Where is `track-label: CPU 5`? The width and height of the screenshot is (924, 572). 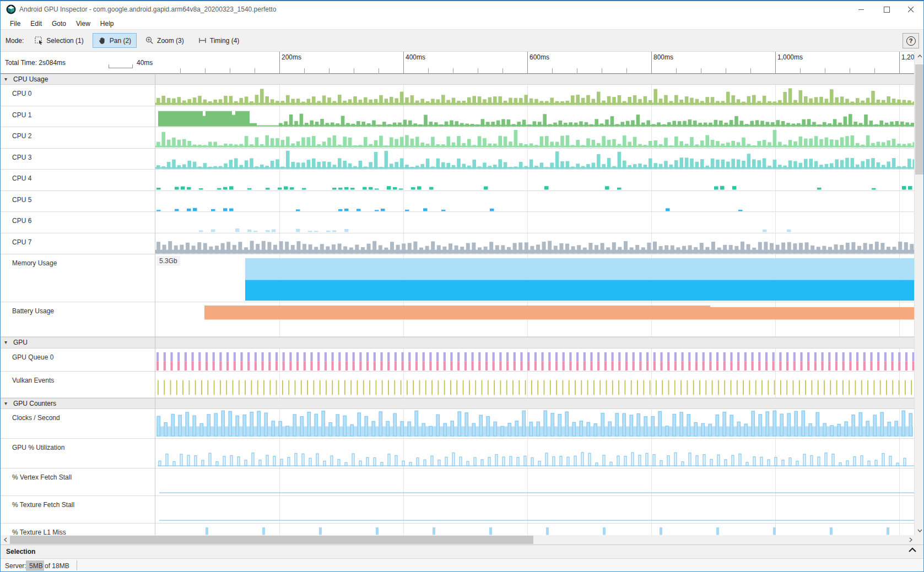
track-label: CPU 5 is located at coordinates (22, 200).